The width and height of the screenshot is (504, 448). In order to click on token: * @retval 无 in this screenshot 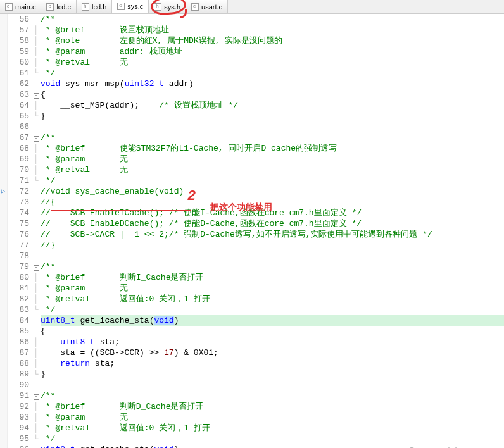, I will do `click(84, 170)`.